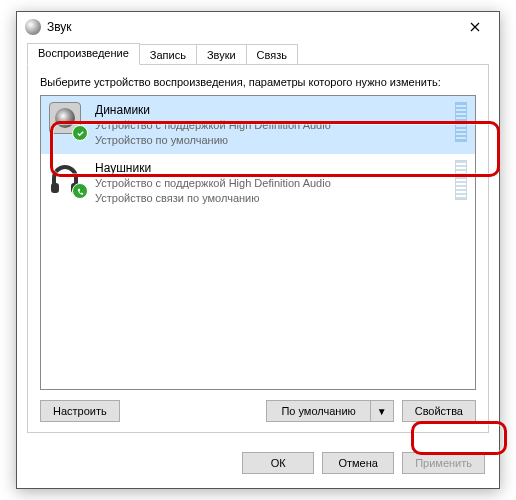 Image resolution: width=516 pixels, height=500 pixels. Describe the element at coordinates (258, 183) in the screenshot. I see `device-item-headphones: Наушники Устройство с поддержкой High De…` at that location.